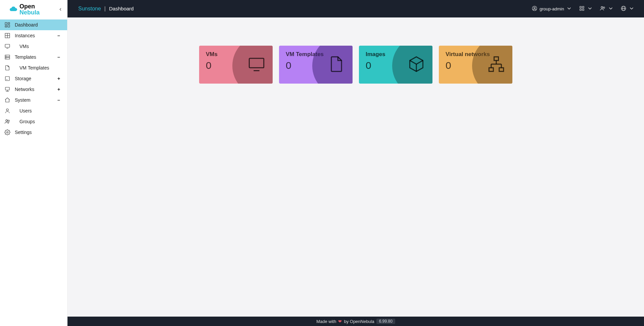  Describe the element at coordinates (34, 78) in the screenshot. I see `nav: Dashboard Instances – VMs Templates` at that location.